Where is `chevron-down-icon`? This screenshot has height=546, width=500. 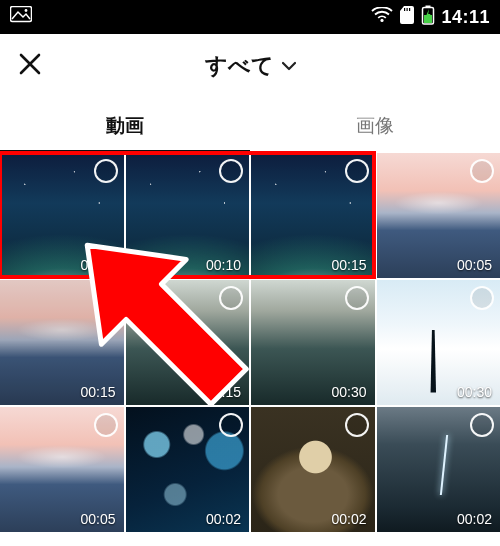
chevron-down-icon is located at coordinates (289, 66).